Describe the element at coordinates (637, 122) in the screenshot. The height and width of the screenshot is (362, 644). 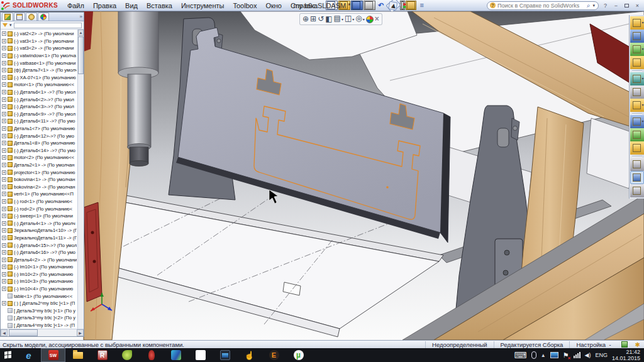
I see `reference-geometry-icon` at that location.